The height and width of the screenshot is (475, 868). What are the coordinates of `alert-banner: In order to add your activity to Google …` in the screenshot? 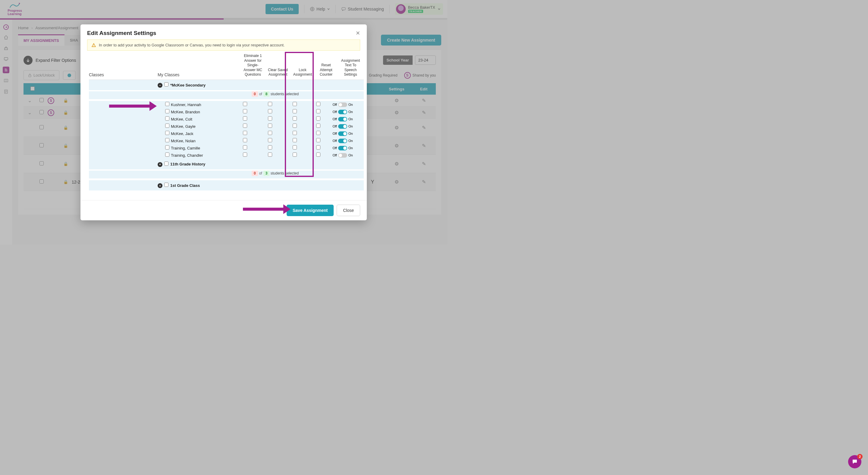 It's located at (224, 45).